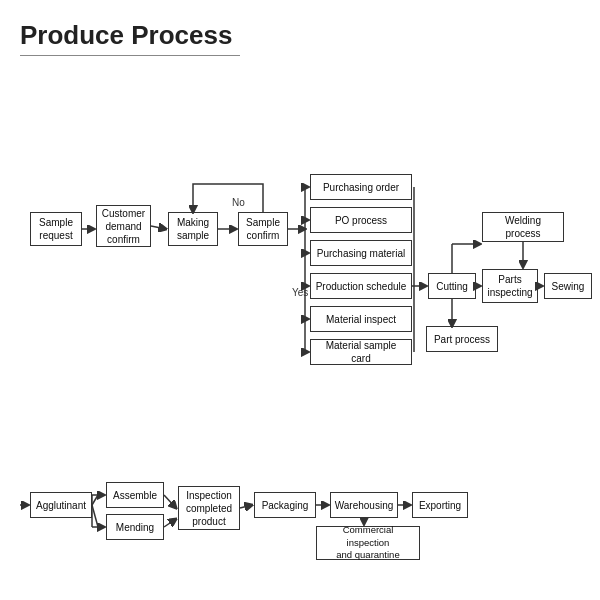 Image resolution: width=600 pixels, height=600 pixels. Describe the element at coordinates (462, 339) in the screenshot. I see `box-part-process: Part process` at that location.